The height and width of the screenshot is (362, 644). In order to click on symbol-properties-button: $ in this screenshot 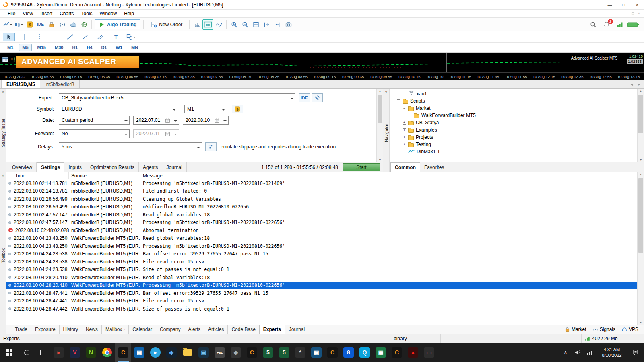, I will do `click(237, 109)`.